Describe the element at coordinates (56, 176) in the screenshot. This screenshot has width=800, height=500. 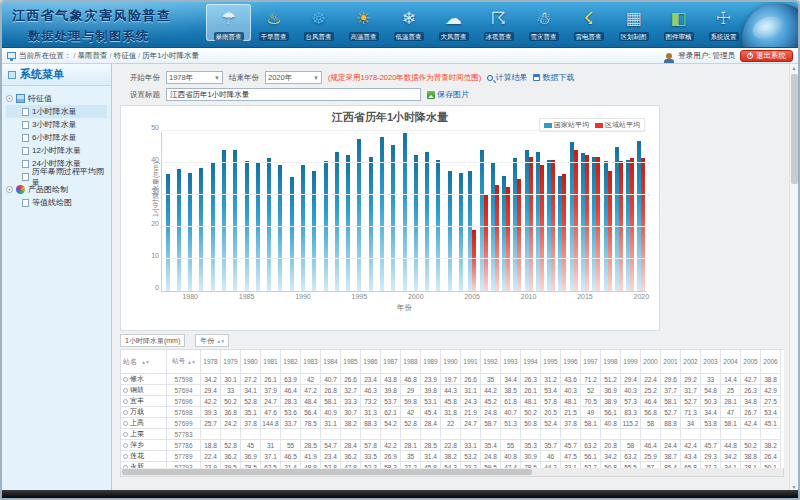
I see `sidebar-item: 历年暴雨过程平均雨量` at that location.